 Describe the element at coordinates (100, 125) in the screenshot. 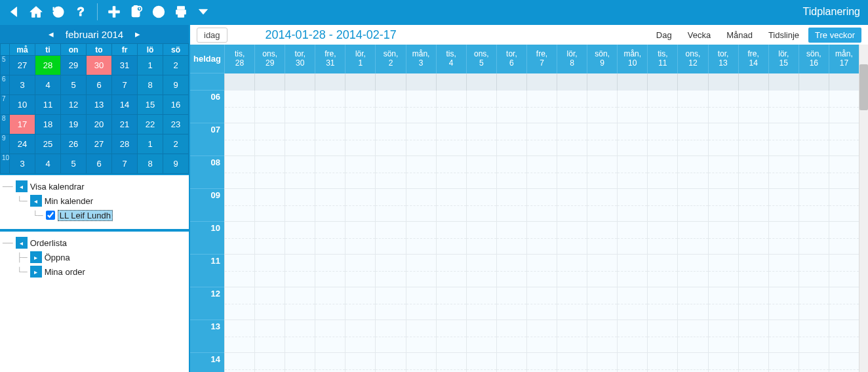

I see `mini-cal-day: 20` at that location.